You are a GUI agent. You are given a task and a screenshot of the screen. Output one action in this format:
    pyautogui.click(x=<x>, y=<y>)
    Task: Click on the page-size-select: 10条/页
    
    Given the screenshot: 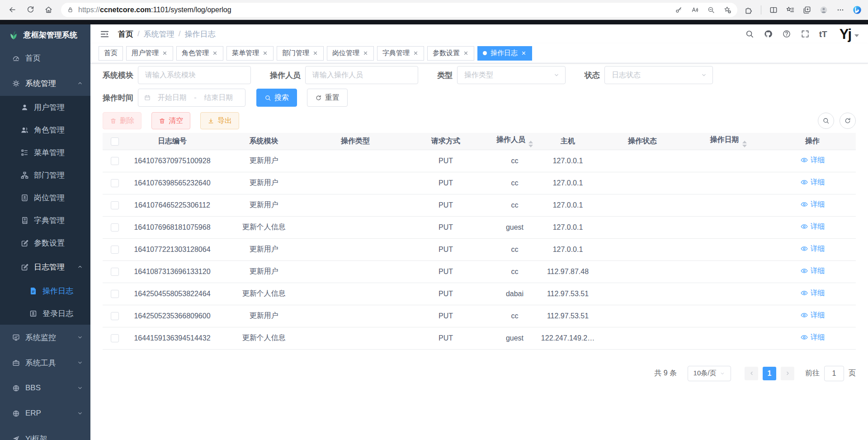 What is the action you would take?
    pyautogui.click(x=709, y=374)
    